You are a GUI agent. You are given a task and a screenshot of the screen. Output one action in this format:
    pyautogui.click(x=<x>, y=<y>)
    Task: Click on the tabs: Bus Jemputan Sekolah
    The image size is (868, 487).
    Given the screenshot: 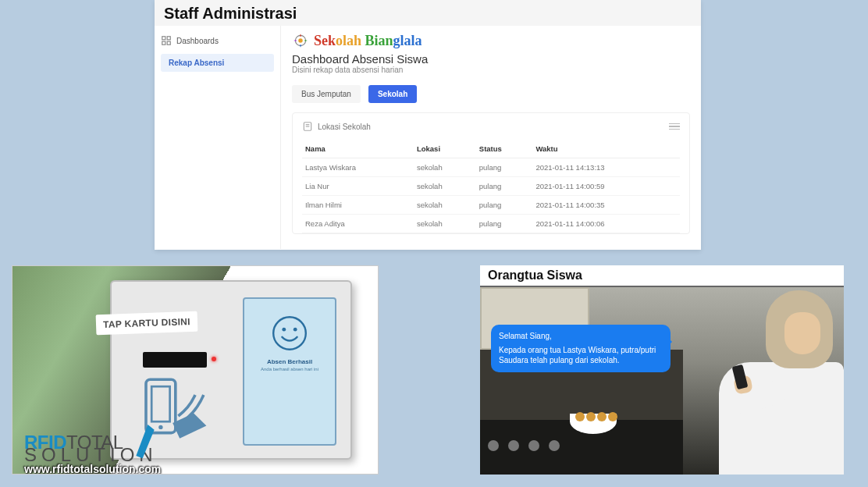 What is the action you would take?
    pyautogui.click(x=491, y=94)
    